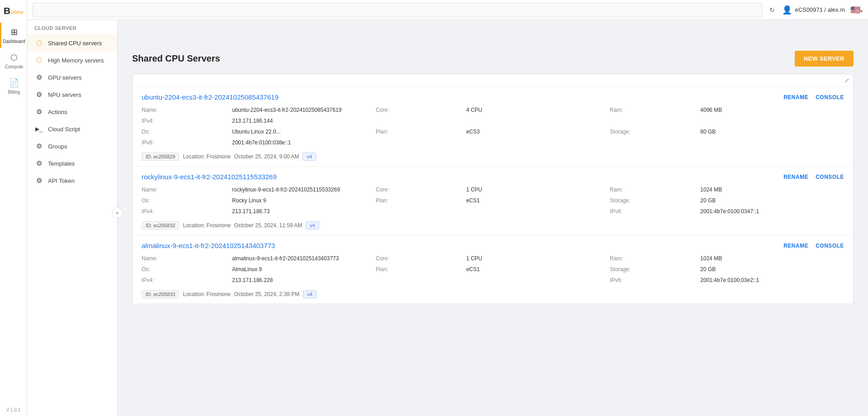 The width and height of the screenshot is (868, 416). What do you see at coordinates (538, 258) in the screenshot?
I see `server-3-core-value: 1 CPU` at bounding box center [538, 258].